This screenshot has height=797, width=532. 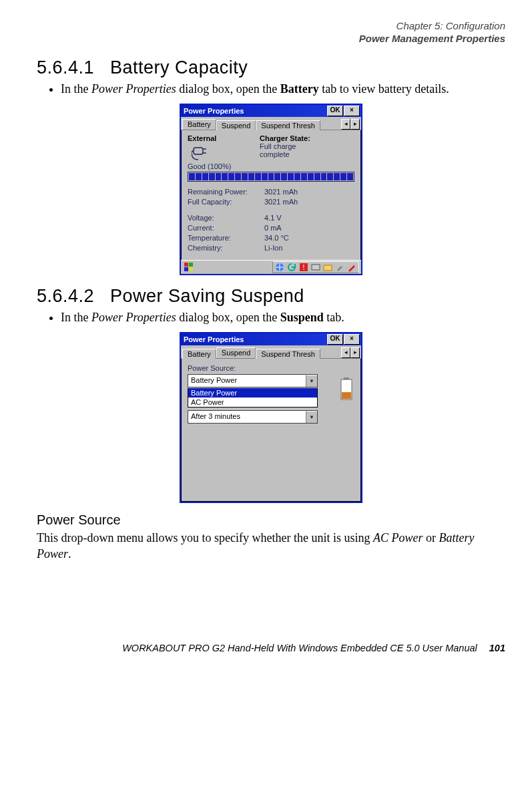 I want to click on power-properties-dialog-battery: Power Properties OK × Battery Suspend Su…, so click(x=271, y=190).